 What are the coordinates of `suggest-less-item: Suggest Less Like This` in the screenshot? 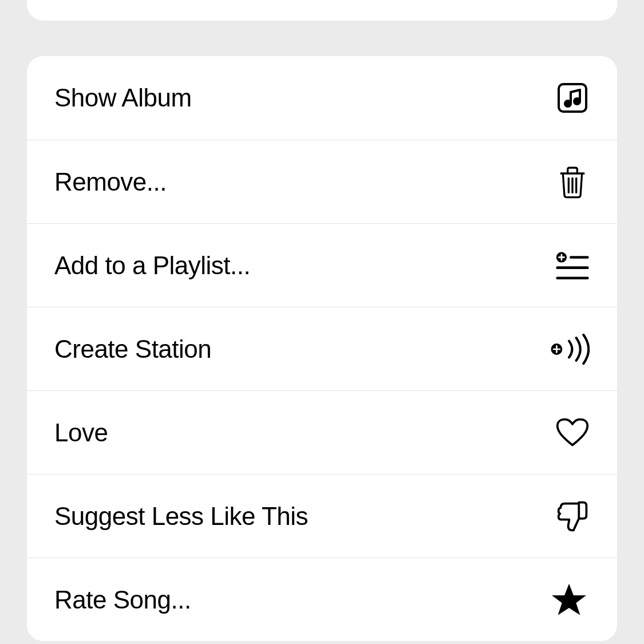 It's located at (322, 516).